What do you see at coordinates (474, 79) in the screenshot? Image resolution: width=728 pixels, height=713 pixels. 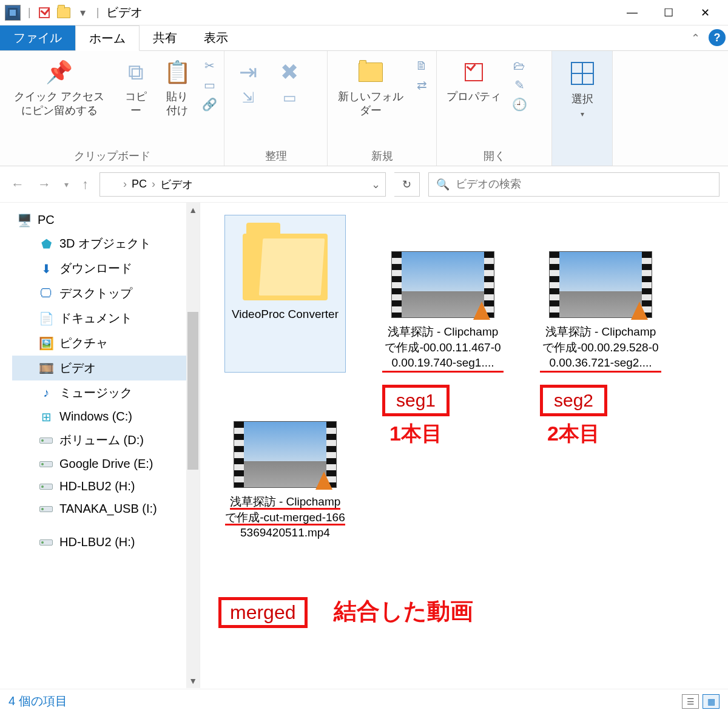 I see `properties-button: プロパティ` at bounding box center [474, 79].